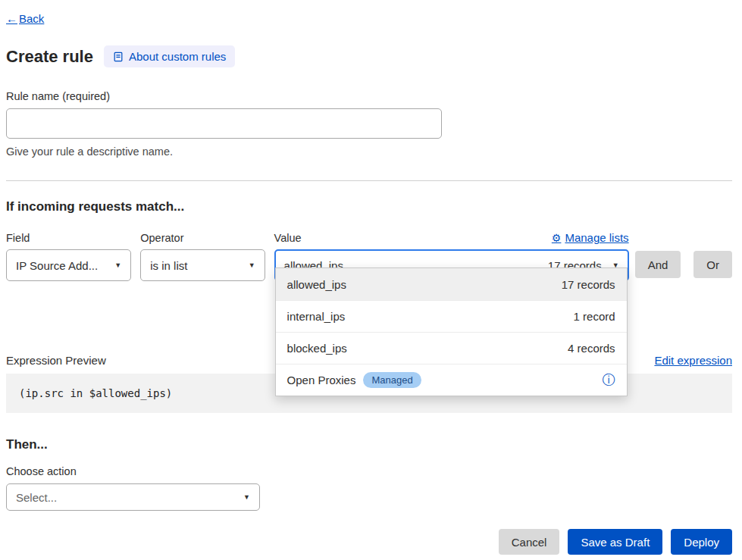  What do you see at coordinates (202, 238) in the screenshot?
I see `operator-label: Operator` at bounding box center [202, 238].